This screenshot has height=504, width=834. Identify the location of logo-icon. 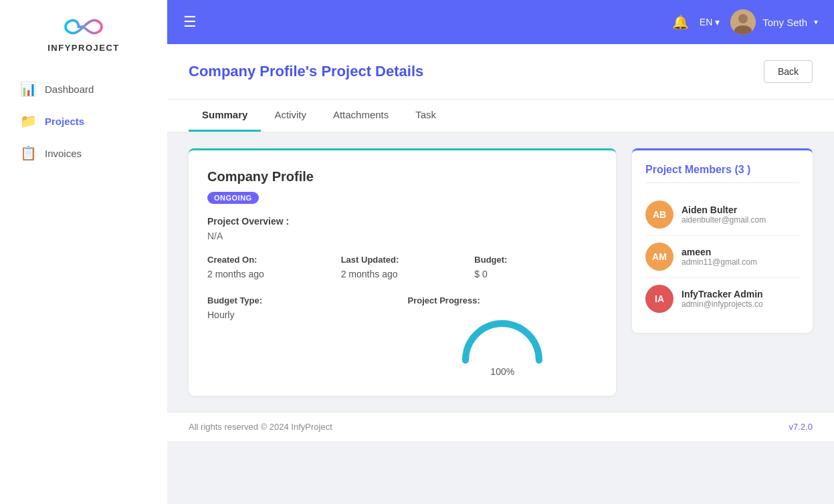
(84, 27).